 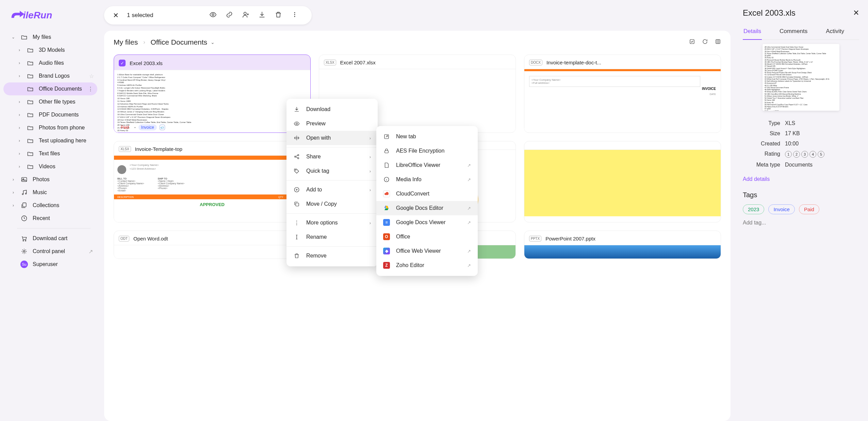 I want to click on file-thumbnail: <Your Company Name><Full address> INVOIC…, so click(x=623, y=100).